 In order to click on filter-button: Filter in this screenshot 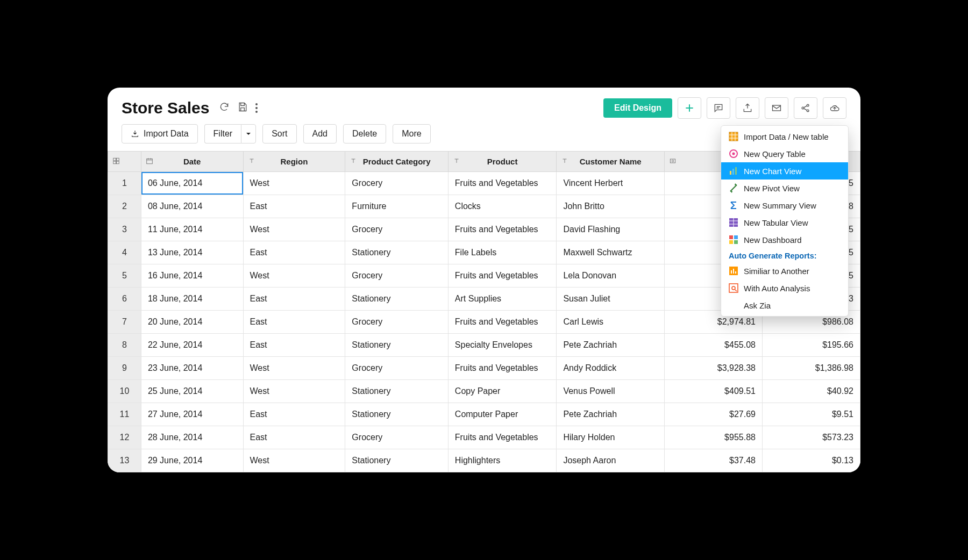, I will do `click(223, 134)`.